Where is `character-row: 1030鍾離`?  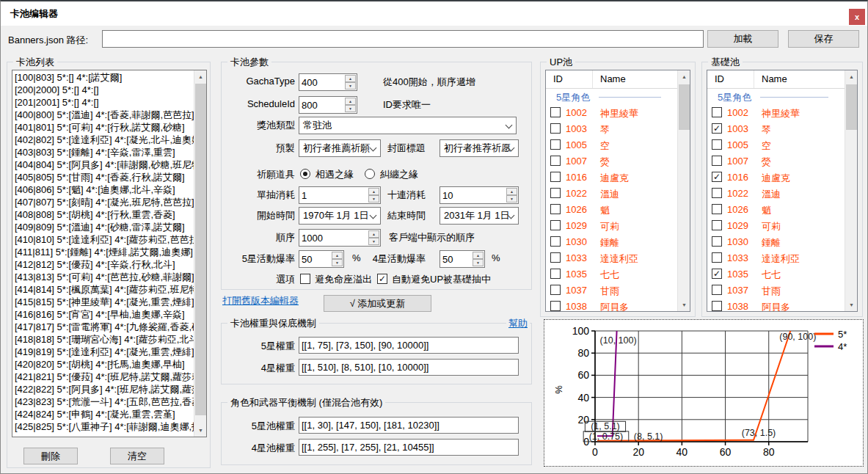
character-row: 1030鍾離 is located at coordinates (612, 242).